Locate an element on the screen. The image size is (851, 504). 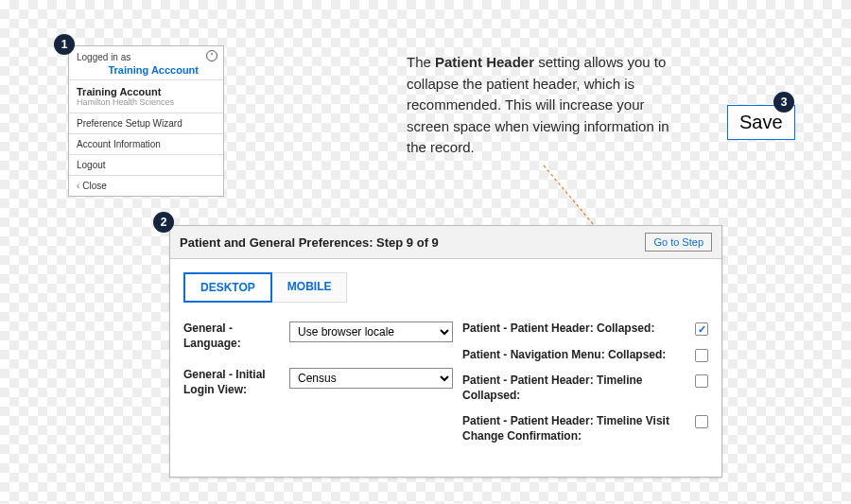
visit-confirm-label: Patient - Patient Header: Timeline Visit… is located at coordinates (579, 429).